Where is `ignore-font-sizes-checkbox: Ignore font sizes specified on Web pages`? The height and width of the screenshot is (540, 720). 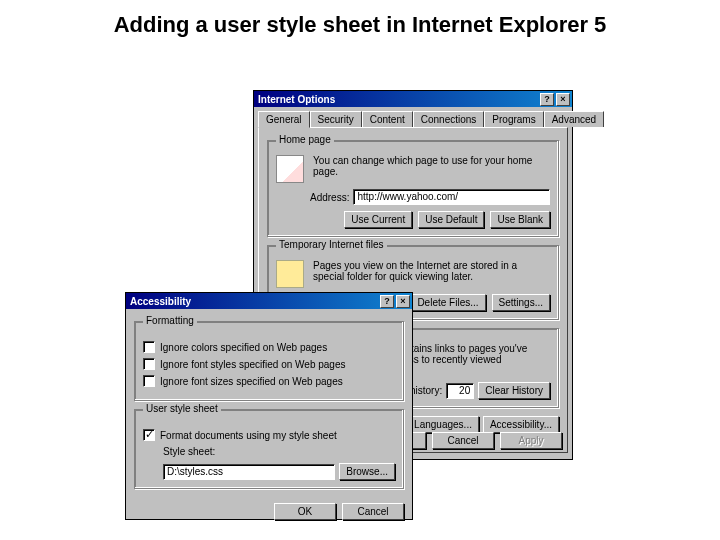
ignore-font-sizes-checkbox: Ignore font sizes specified on Web pages is located at coordinates (269, 381).